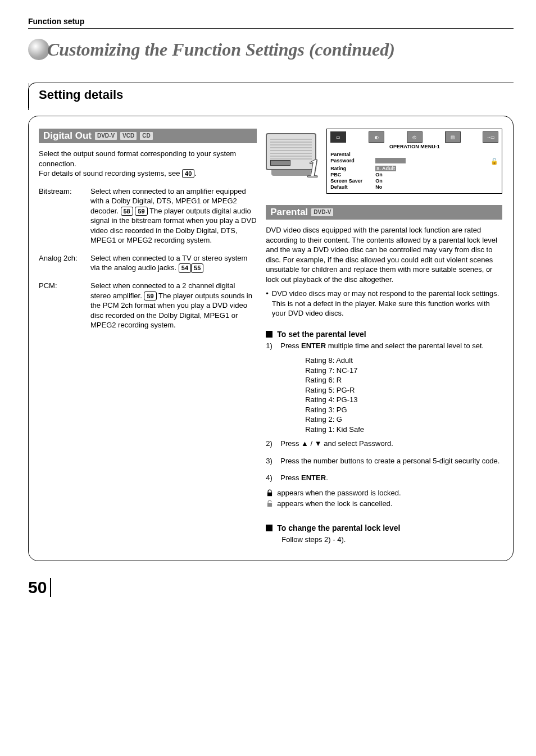 The height and width of the screenshot is (756, 536). Describe the element at coordinates (339, 493) in the screenshot. I see `locked-text: appears when the password is locked.` at that location.